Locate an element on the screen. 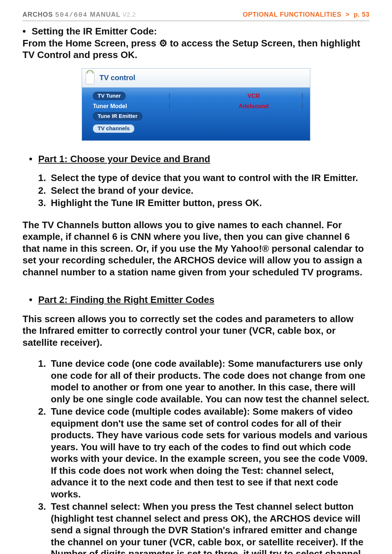 The image size is (392, 554). label-tune-ir: Tune IR Emitter is located at coordinates (129, 116).